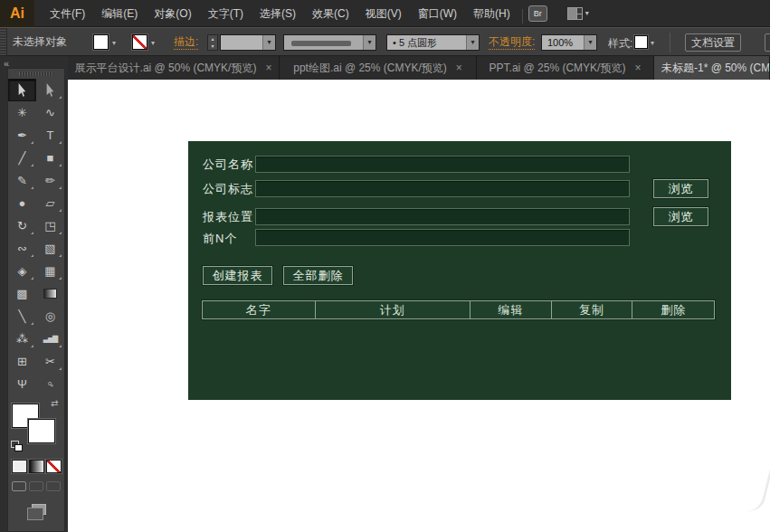 The image size is (770, 532). I want to click on tool-column-graph: ▃▅▇, so click(51, 338).